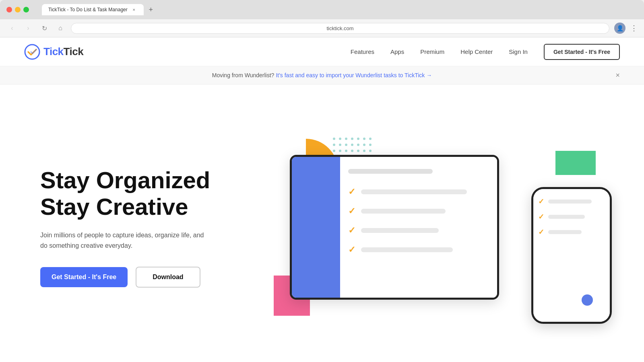  What do you see at coordinates (576, 163) in the screenshot?
I see `shape-green-rect` at bounding box center [576, 163].